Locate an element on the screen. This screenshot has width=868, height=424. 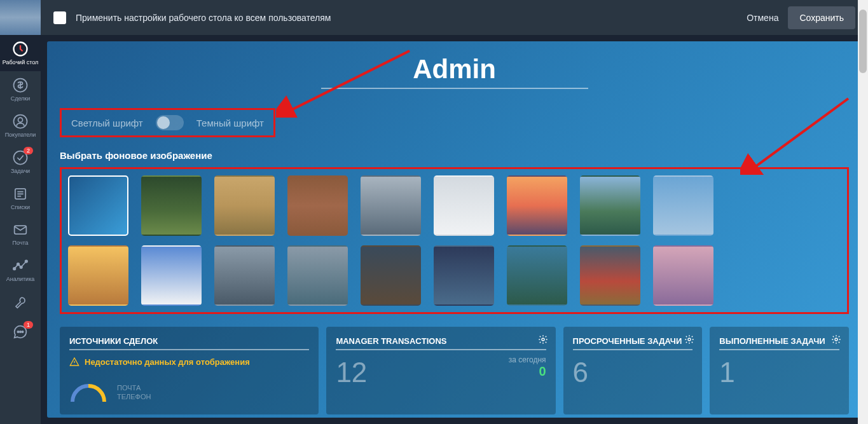
bg-thumb-autumn is located at coordinates (610, 276).